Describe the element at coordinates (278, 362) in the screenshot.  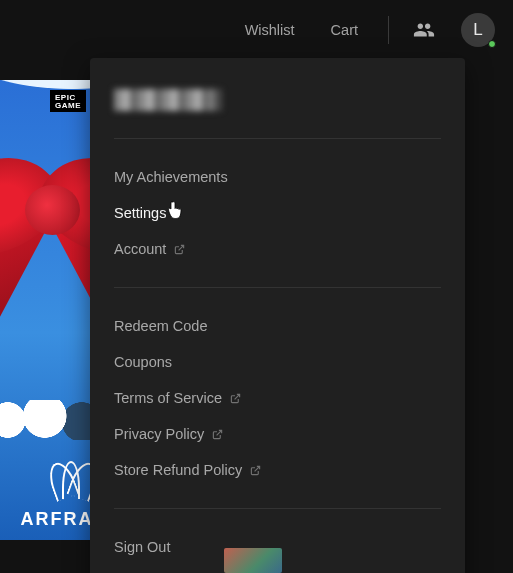
I see `menu-item-coupons: Coupons` at that location.